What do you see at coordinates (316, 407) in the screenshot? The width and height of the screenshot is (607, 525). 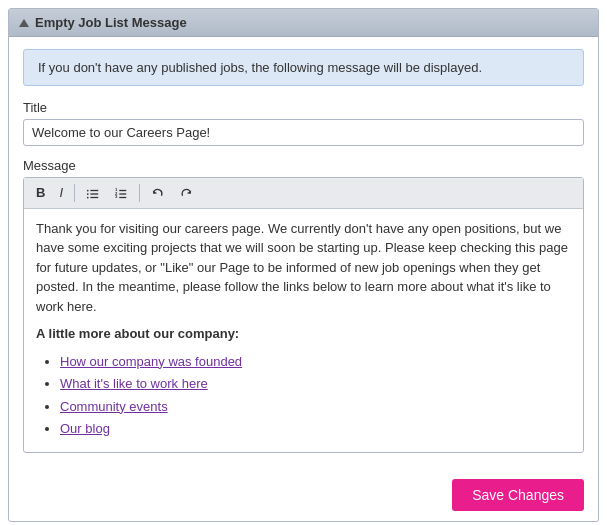 I see `list-item: Community events` at bounding box center [316, 407].